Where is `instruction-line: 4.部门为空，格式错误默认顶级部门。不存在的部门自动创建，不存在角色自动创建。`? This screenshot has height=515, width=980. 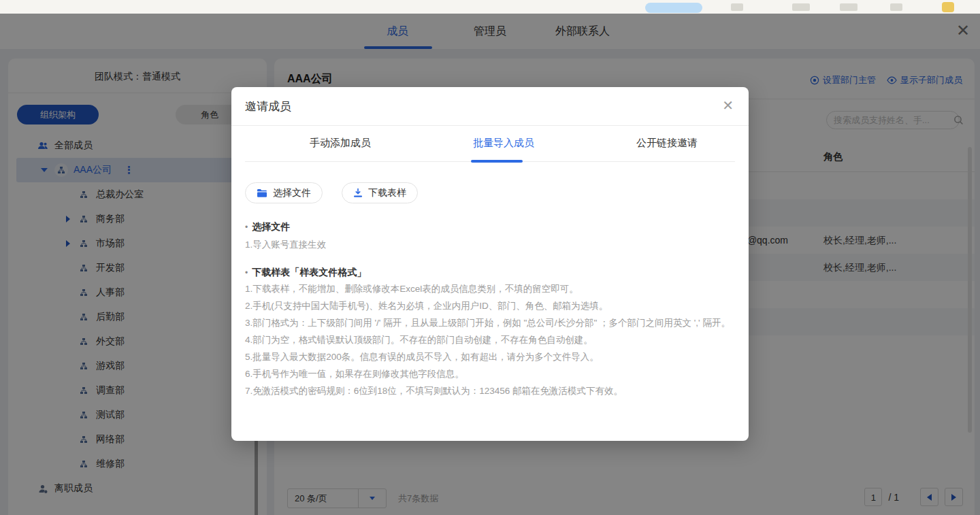
instruction-line: 4.部门为空，格式错误默认顶级部门。不存在的部门自动创建，不存在角色自动创建。 is located at coordinates (490, 340).